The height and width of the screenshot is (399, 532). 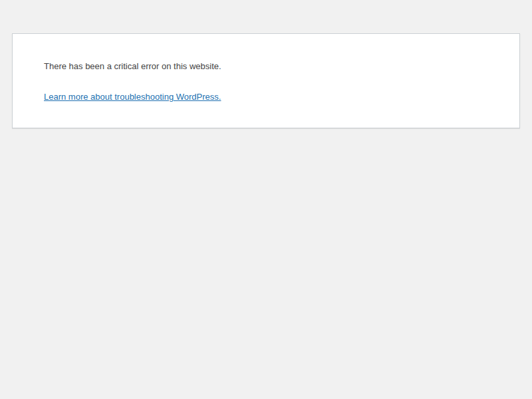 I want to click on troubleshooting-paragraph: Learn more about troubleshooting WordPre…, so click(x=266, y=97).